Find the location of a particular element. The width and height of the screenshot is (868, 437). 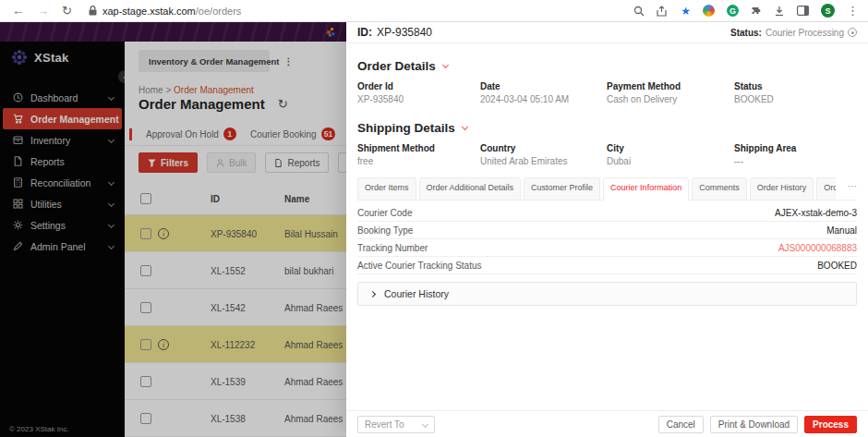

more-tabs-icon: ··· is located at coordinates (852, 187).